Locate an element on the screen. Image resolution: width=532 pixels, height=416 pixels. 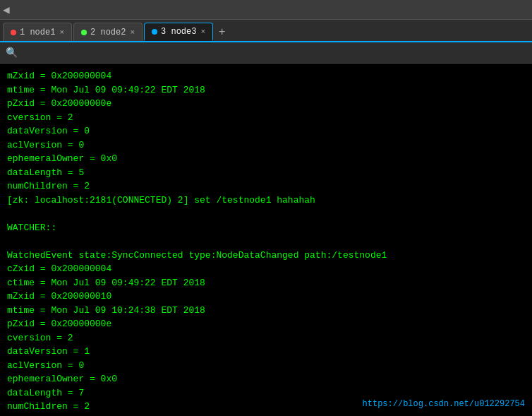
tab-tab1: 1 node1× is located at coordinates (37, 32).